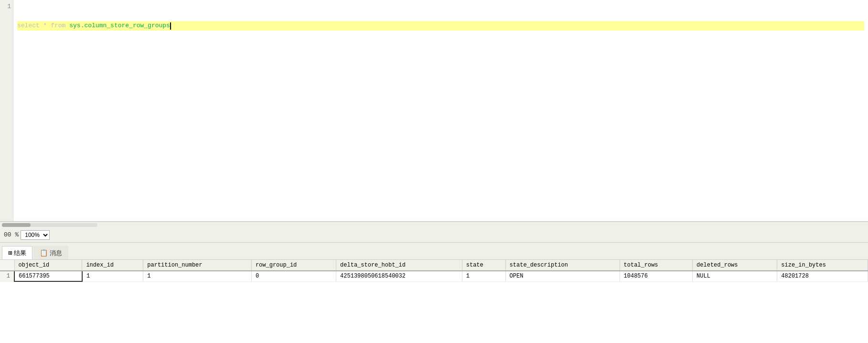 Image resolution: width=868 pixels, height=343 pixels. Describe the element at coordinates (127, 26) in the screenshot. I see `keyword-table: column_store_row_groups` at that location.